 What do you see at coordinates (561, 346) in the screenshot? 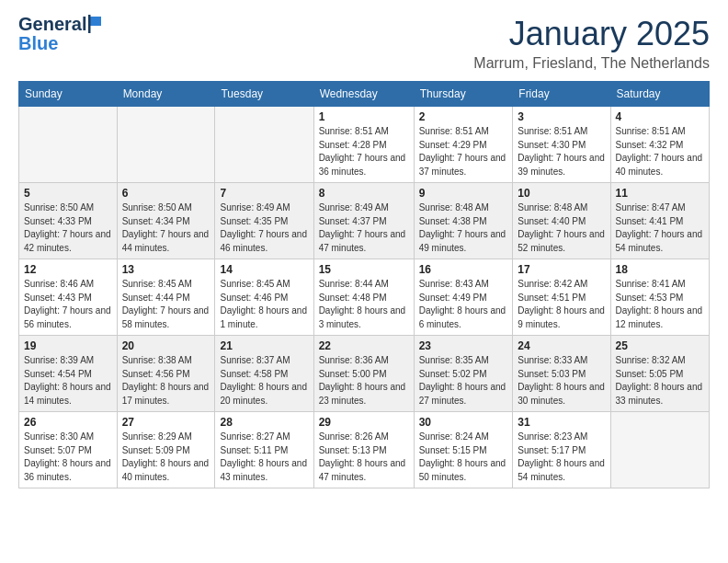
I see `day-number: 24` at bounding box center [561, 346].